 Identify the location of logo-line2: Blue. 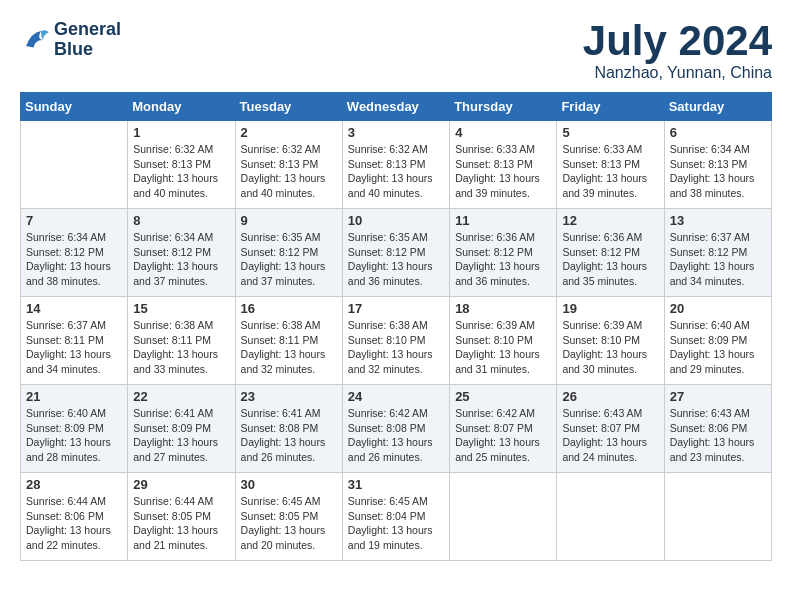
(88, 50).